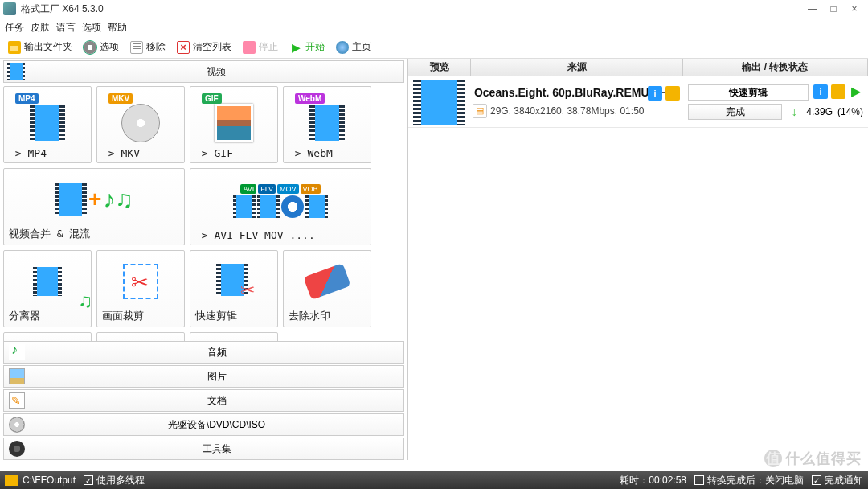 This screenshot has width=868, height=489. I want to click on tile-multi-format: AVIFLVMOVVOB -> AVI FLV MOV ...., so click(280, 207).